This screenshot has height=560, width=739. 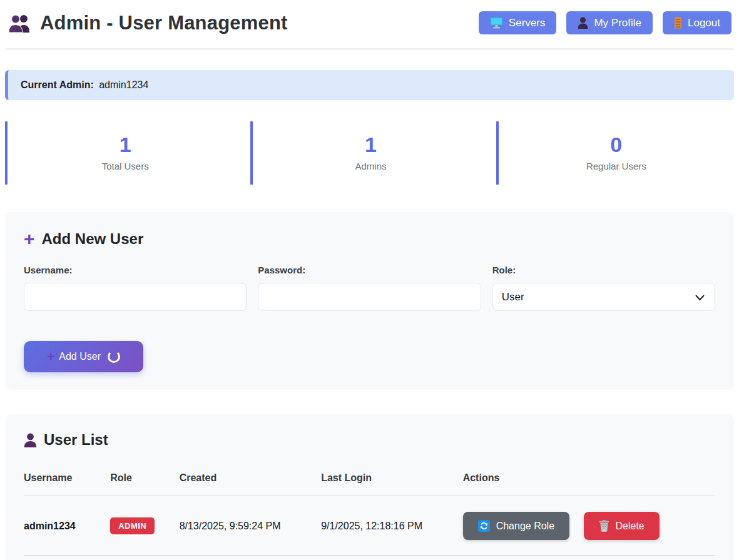 What do you see at coordinates (616, 145) in the screenshot?
I see `stat-regular-users-value: 0` at bounding box center [616, 145].